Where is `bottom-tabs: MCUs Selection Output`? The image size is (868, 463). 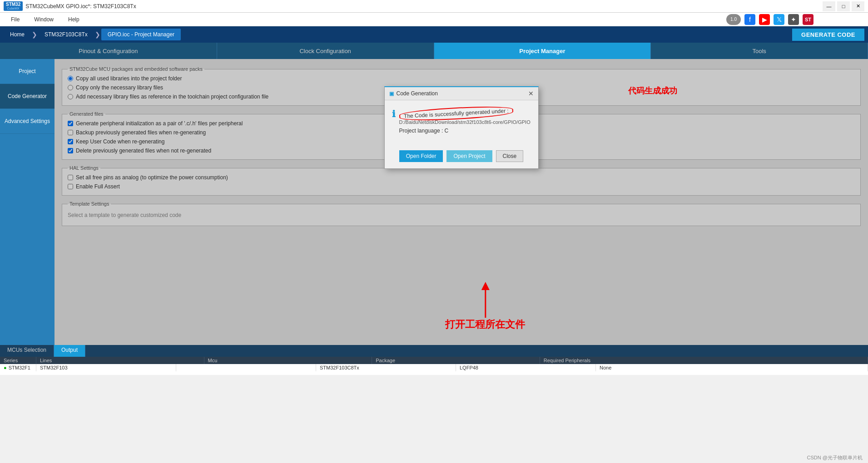
bottom-tabs: MCUs Selection Output is located at coordinates (434, 351).